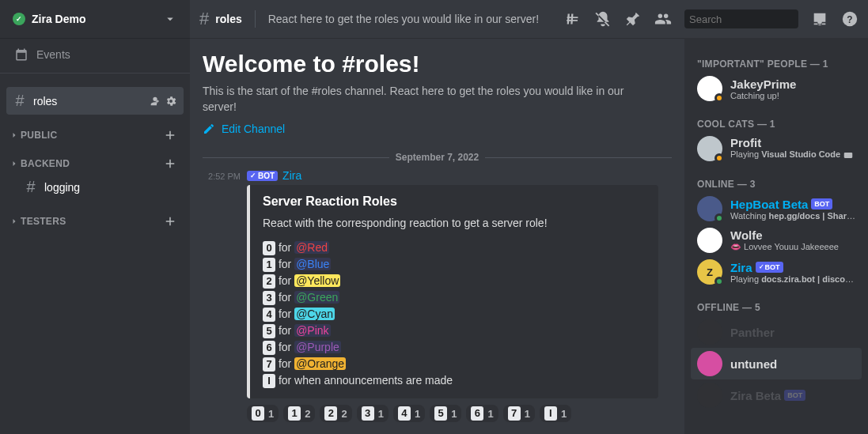  What do you see at coordinates (793, 267) in the screenshot?
I see `member-name: ZiraBOT` at bounding box center [793, 267].